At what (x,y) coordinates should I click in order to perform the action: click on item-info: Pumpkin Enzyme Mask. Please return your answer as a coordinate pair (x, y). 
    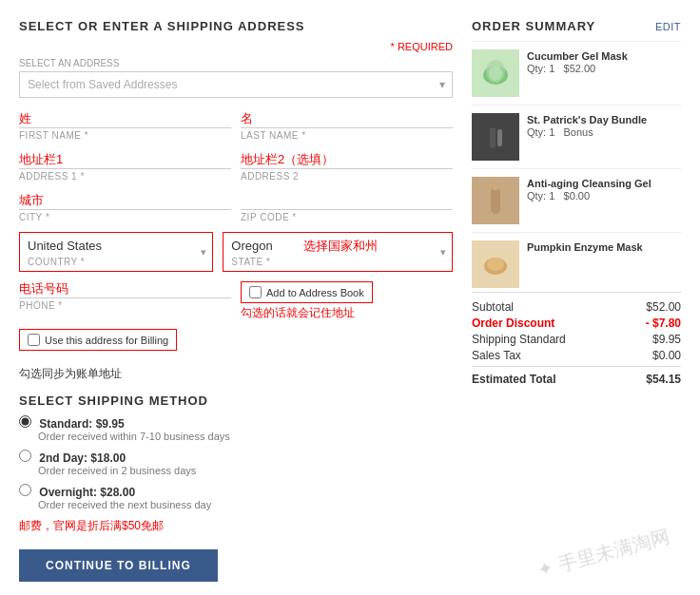
    Looking at the image, I should click on (604, 247).